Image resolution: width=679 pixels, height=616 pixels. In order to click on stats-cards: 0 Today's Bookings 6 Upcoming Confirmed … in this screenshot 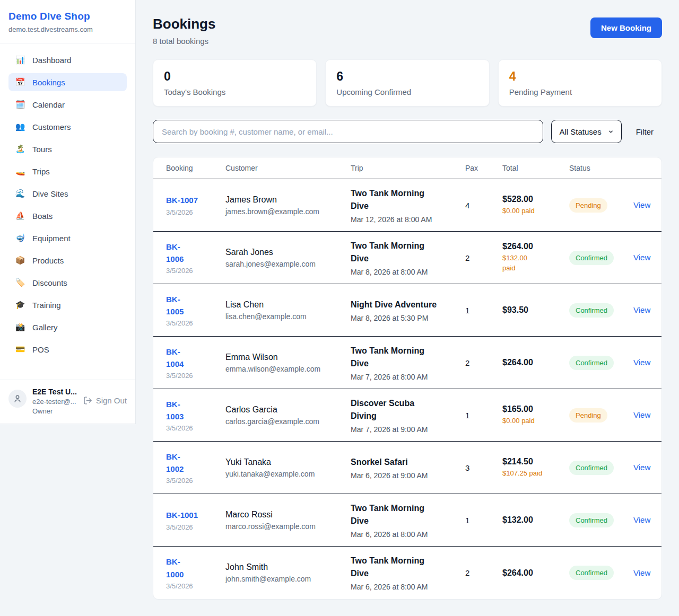, I will do `click(407, 83)`.